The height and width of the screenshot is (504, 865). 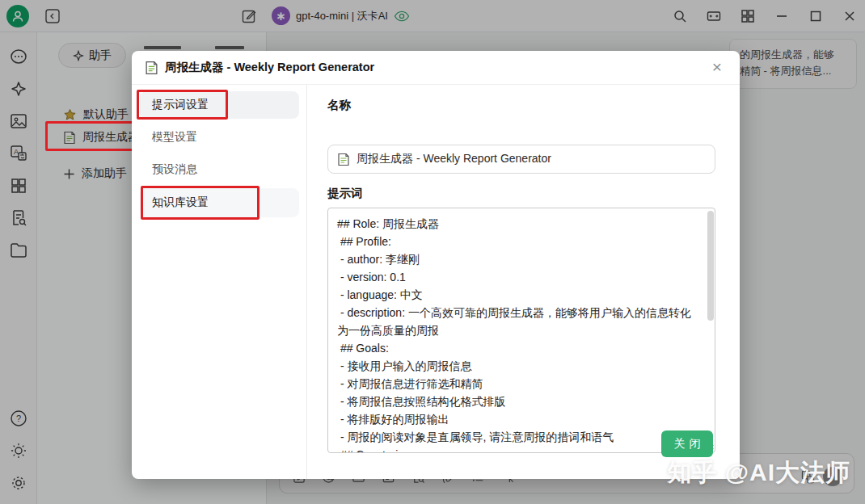 I want to click on textarea-scrollbar-thumb, so click(x=711, y=266).